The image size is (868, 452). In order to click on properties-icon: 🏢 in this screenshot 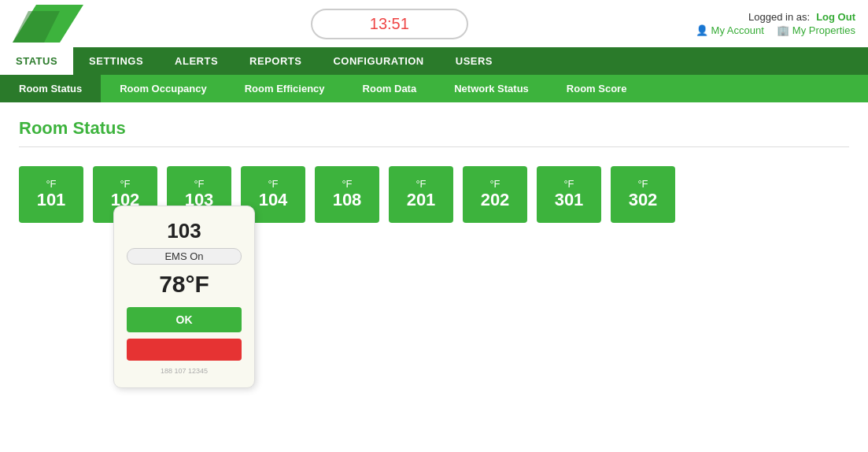, I will do `click(783, 30)`.